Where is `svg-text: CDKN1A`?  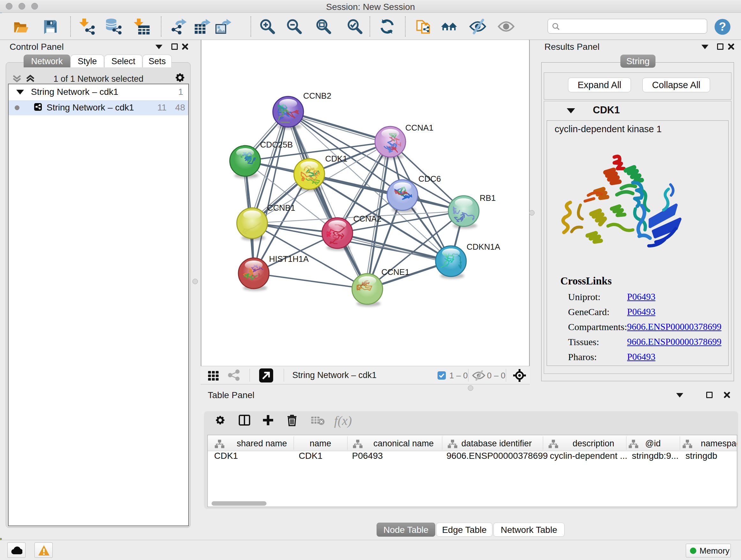
svg-text: CDKN1A is located at coordinates (484, 247).